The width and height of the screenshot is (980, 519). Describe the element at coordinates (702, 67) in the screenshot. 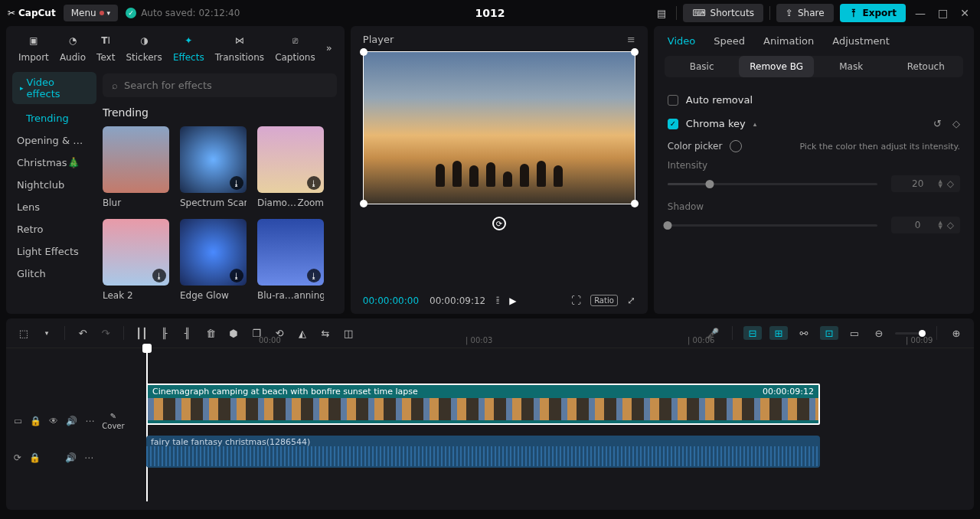

I see `seg-basic: Basic` at that location.